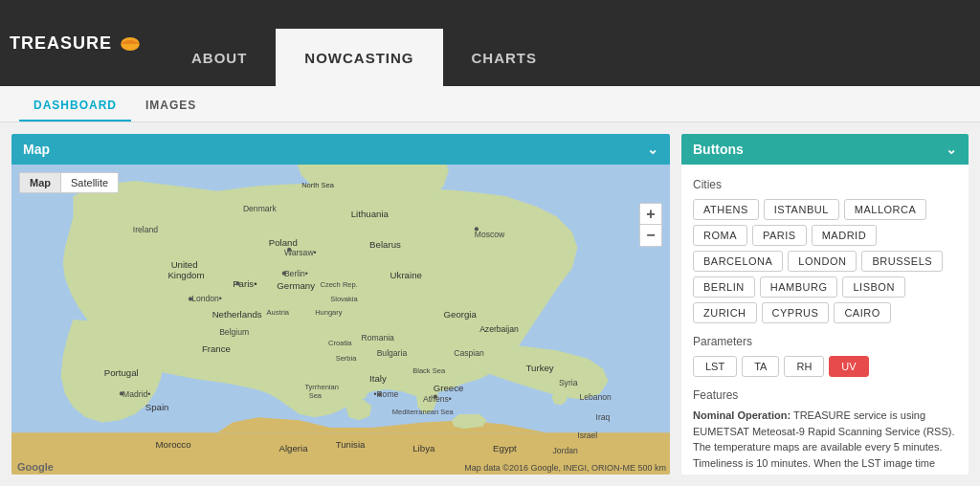 The width and height of the screenshot is (980, 486). What do you see at coordinates (886, 210) in the screenshot?
I see `city-btn-mallorca: MALLORCA` at bounding box center [886, 210].